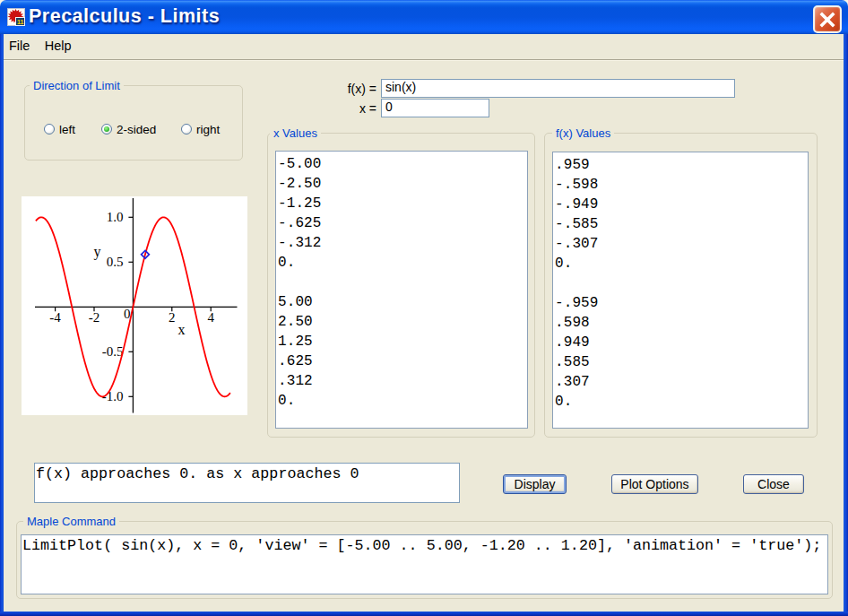 This screenshot has width=848, height=616. I want to click on list-value: 5.00, so click(402, 302).